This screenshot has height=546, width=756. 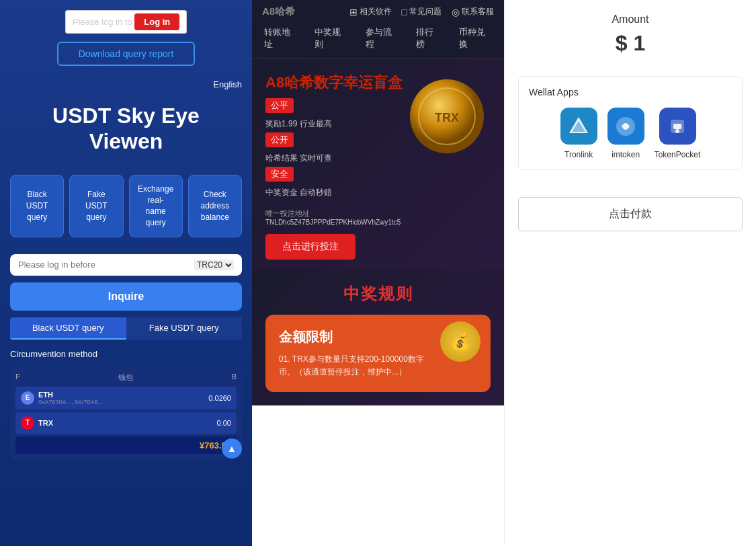 What do you see at coordinates (184, 328) in the screenshot?
I see `tab-fake-usdt-query: Fake USDT query` at bounding box center [184, 328].